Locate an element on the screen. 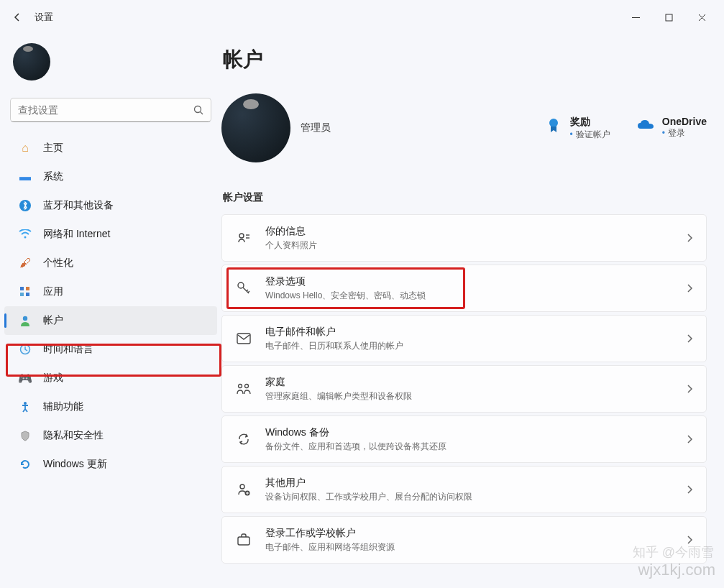  tile-onedrive: OneDrive 登录 is located at coordinates (672, 128).